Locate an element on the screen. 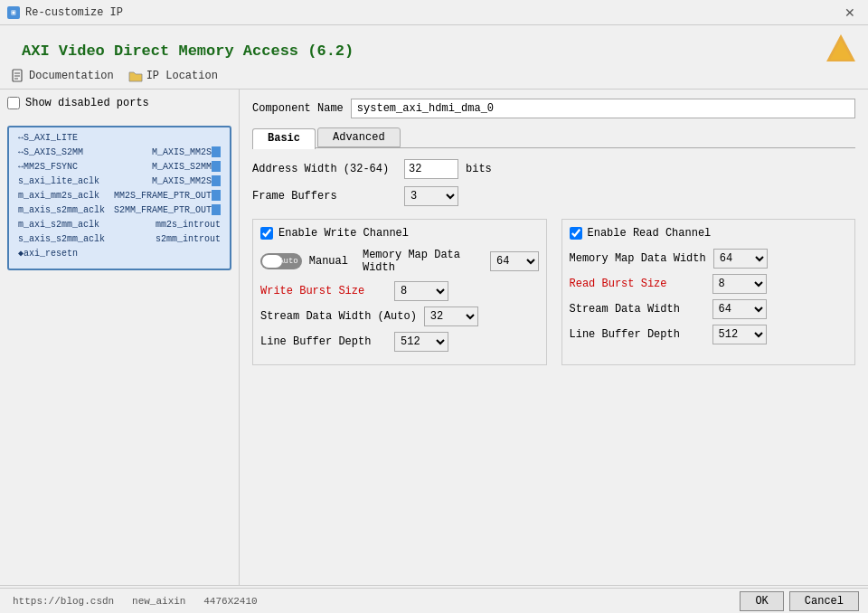  enable-read-channel-label: Enable Read Channel is located at coordinates (649, 233).